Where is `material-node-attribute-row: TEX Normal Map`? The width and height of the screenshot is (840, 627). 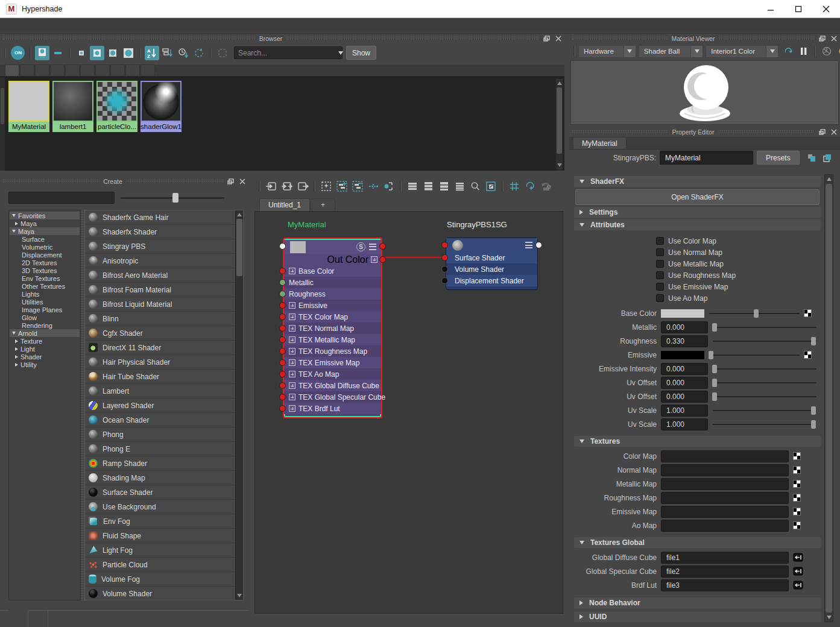
material-node-attribute-row: TEX Normal Map is located at coordinates (333, 328).